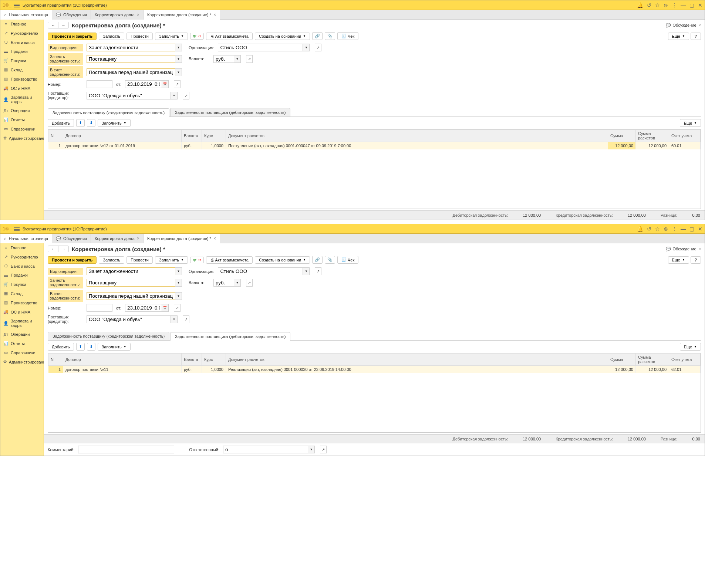  Describe the element at coordinates (53, 25) in the screenshot. I see `back-button: ←` at that location.